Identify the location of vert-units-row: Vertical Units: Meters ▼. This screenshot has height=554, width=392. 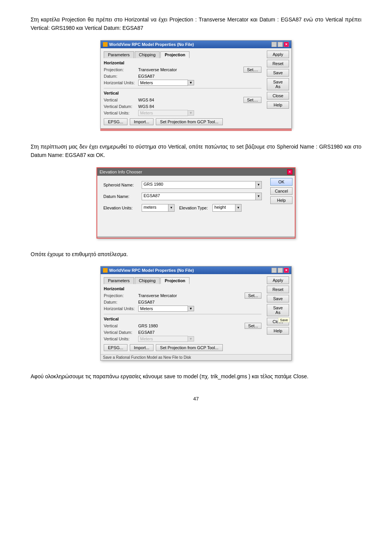
(183, 113).